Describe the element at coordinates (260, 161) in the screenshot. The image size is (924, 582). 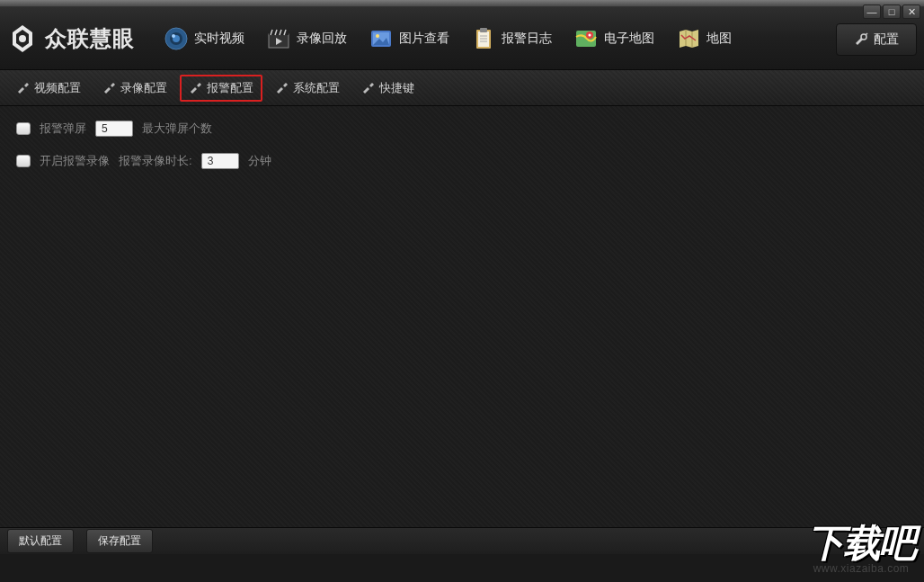
I see `record-duration-suffix: 分钟` at that location.